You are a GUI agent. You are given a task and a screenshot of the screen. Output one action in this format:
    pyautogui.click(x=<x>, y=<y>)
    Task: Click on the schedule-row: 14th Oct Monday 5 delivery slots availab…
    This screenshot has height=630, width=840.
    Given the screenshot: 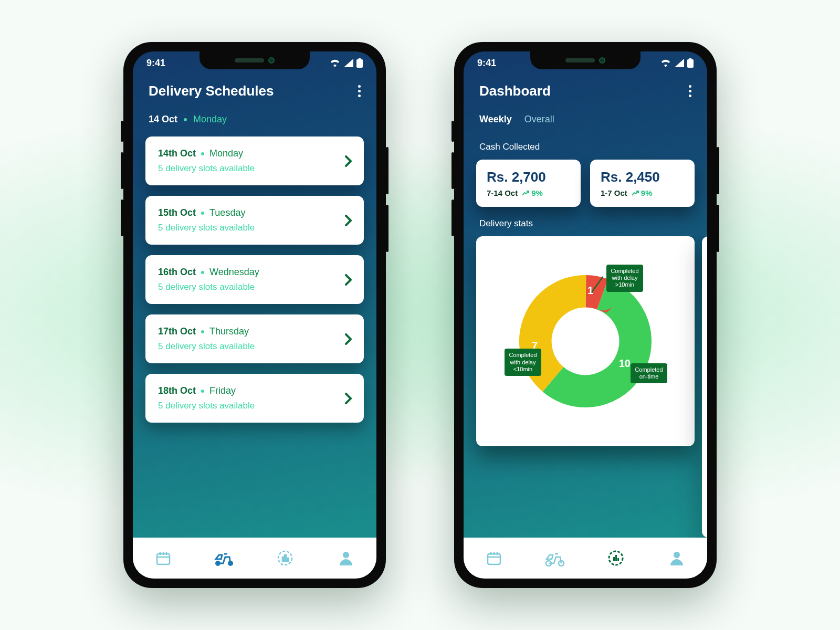 What is the action you would take?
    pyautogui.click(x=255, y=161)
    